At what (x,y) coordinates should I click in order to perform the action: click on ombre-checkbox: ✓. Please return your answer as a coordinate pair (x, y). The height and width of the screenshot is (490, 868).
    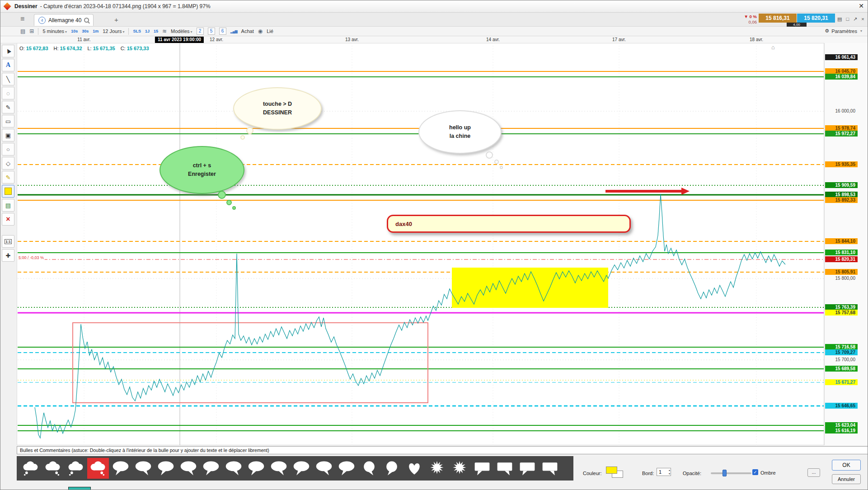
    Looking at the image, I should click on (755, 472).